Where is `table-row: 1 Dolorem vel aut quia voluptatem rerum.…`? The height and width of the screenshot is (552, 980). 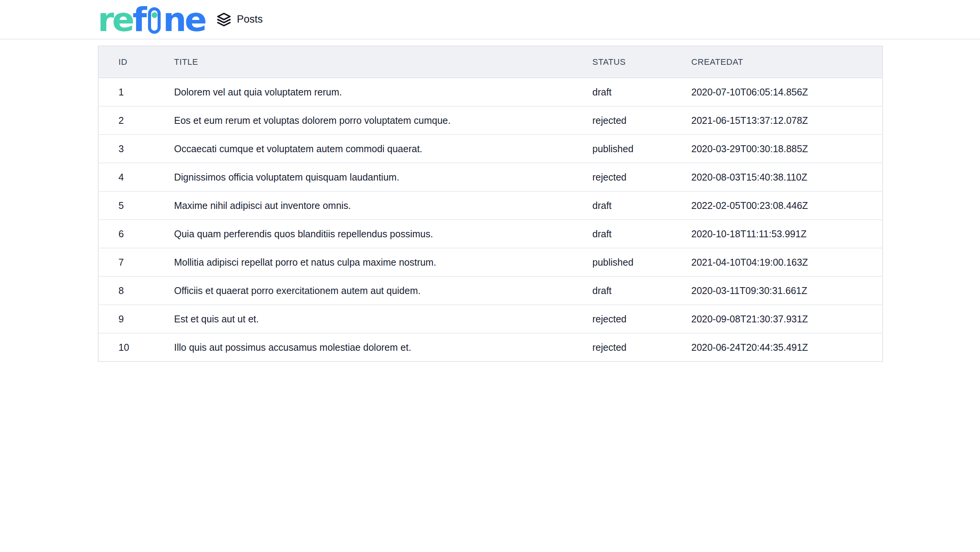 table-row: 1 Dolorem vel aut quia voluptatem rerum.… is located at coordinates (490, 92).